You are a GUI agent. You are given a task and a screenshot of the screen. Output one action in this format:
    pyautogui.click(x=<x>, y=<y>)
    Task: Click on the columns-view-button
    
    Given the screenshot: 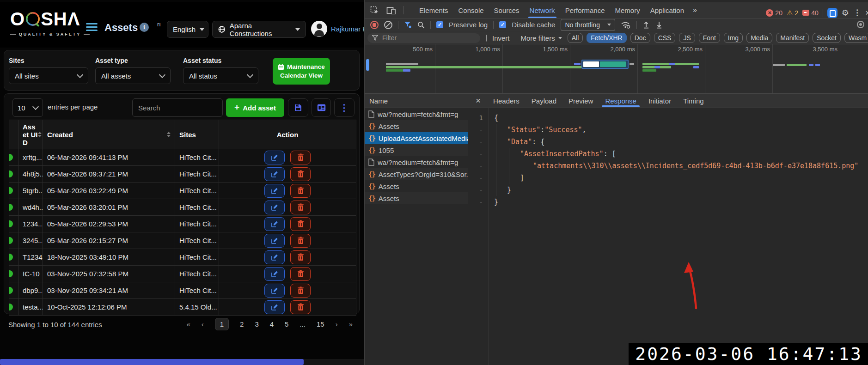 What is the action you would take?
    pyautogui.click(x=321, y=108)
    